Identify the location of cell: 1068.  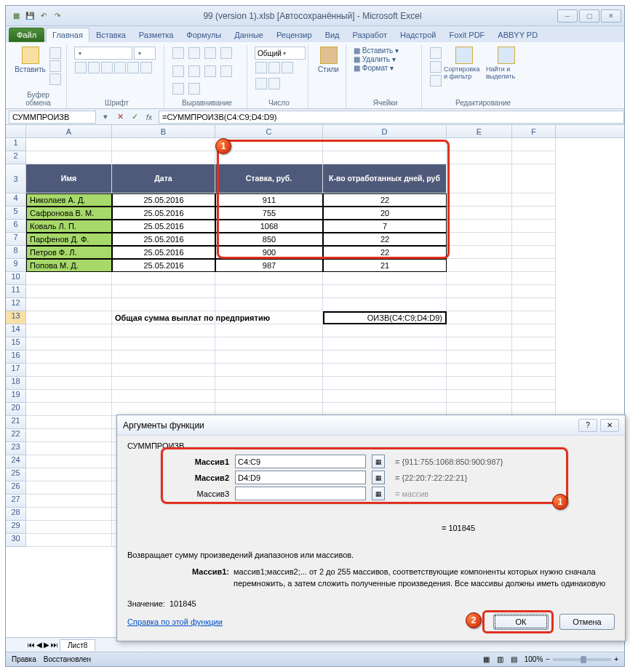
(269, 226).